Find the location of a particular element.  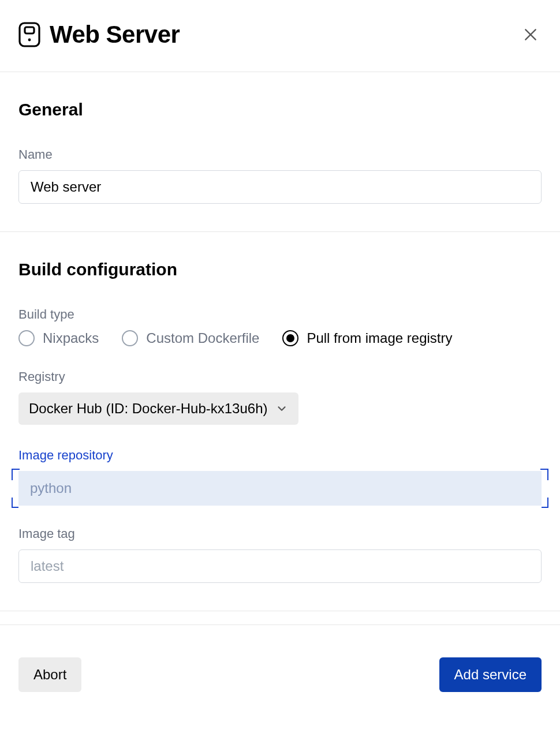

registry-select: Docker Hub (ID: Docker-Hub-kx13u6h) is located at coordinates (158, 409).